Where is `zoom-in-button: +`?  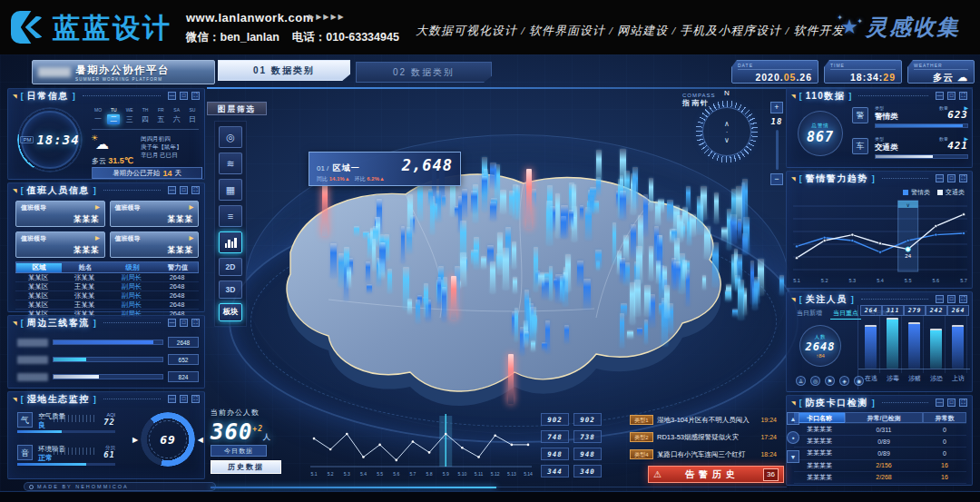
zoom-in-button: + is located at coordinates (777, 107).